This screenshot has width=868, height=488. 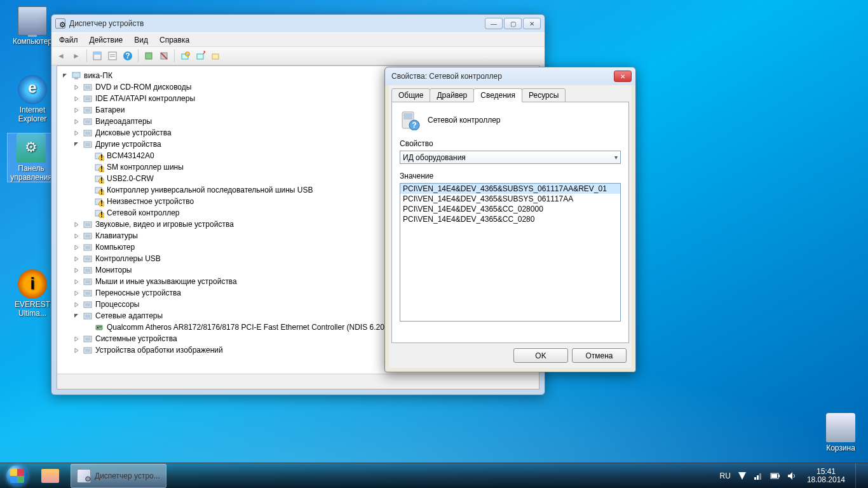 I want to click on pinned-explorer, so click(x=52, y=476).